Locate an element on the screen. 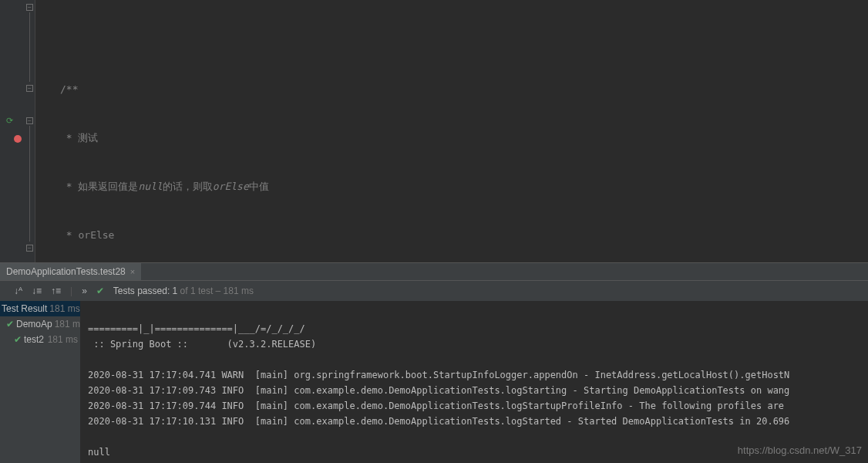  gutter: − − ⟳ − − is located at coordinates (18, 131).